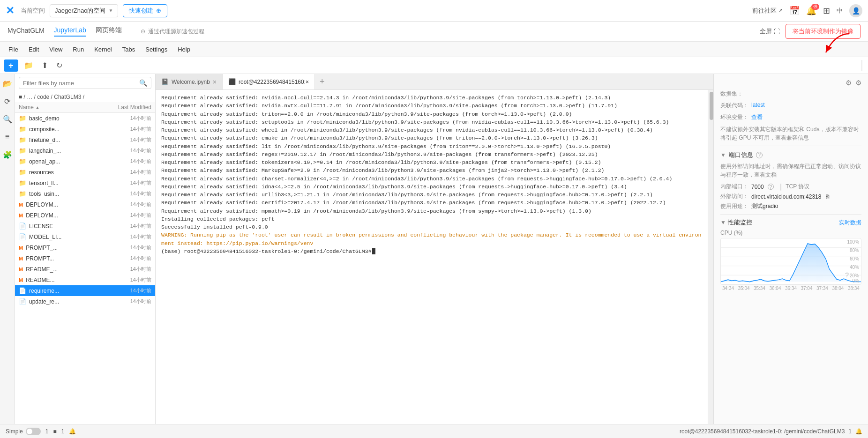  What do you see at coordinates (85, 83) in the screenshot?
I see `search-box: 🔍` at bounding box center [85, 83].